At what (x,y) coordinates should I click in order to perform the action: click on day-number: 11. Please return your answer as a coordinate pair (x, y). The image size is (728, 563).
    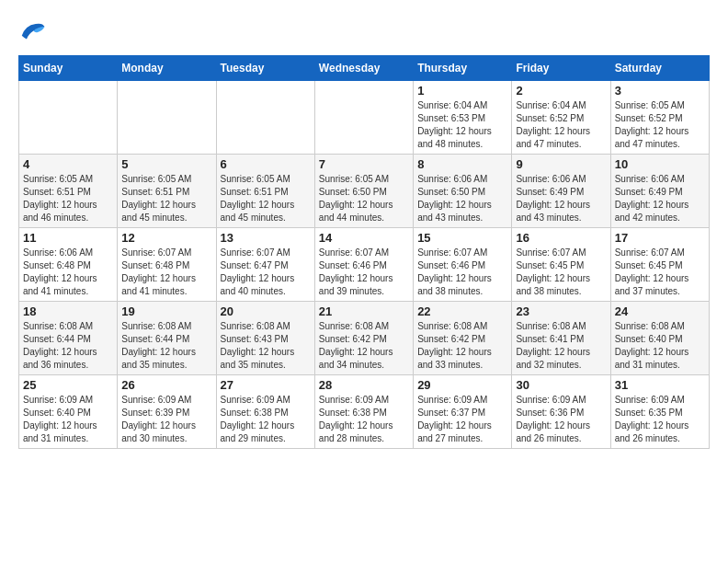
    Looking at the image, I should click on (68, 237).